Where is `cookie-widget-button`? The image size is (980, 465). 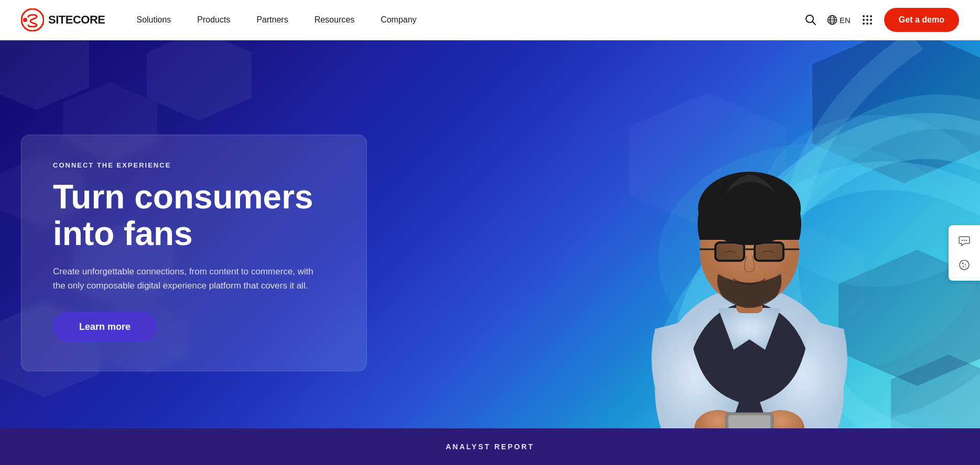
cookie-widget-button is located at coordinates (964, 265).